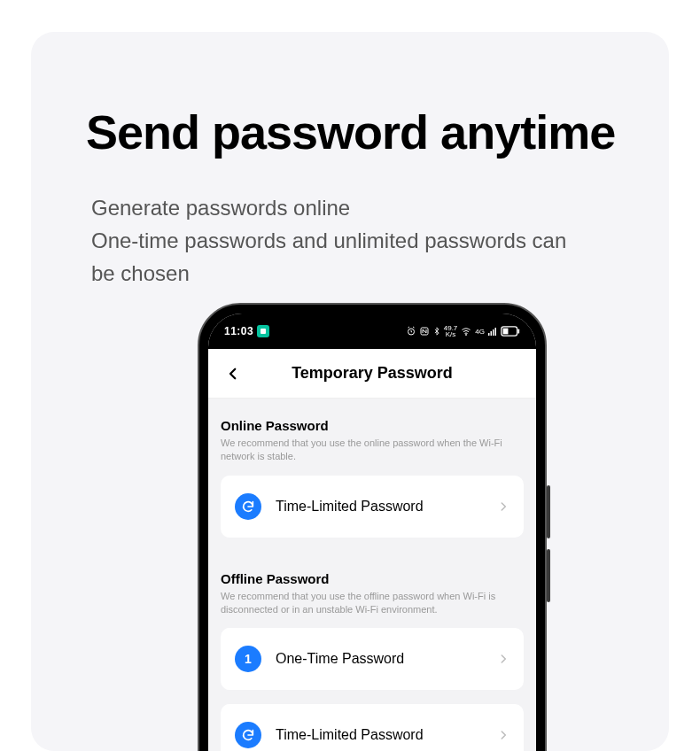 The image size is (700, 751). What do you see at coordinates (372, 659) in the screenshot?
I see `row-one-time: 1 One-Time Password` at bounding box center [372, 659].